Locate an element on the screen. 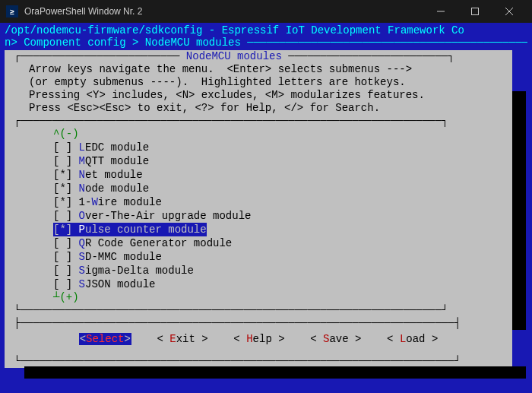  module-label: D-MMC module is located at coordinates (123, 257).